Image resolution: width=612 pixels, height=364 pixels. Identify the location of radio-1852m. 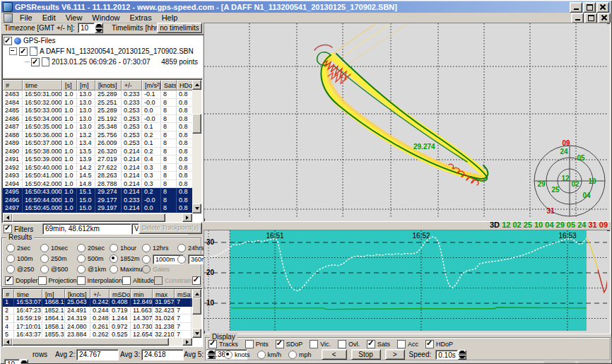
(114, 259).